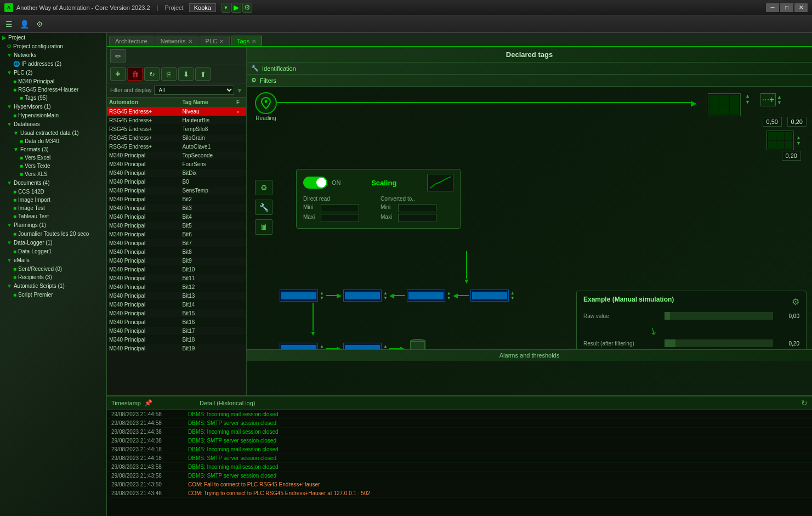 The height and width of the screenshot is (516, 812). I want to click on table-row: M340 PrincipalBit2, so click(177, 200).